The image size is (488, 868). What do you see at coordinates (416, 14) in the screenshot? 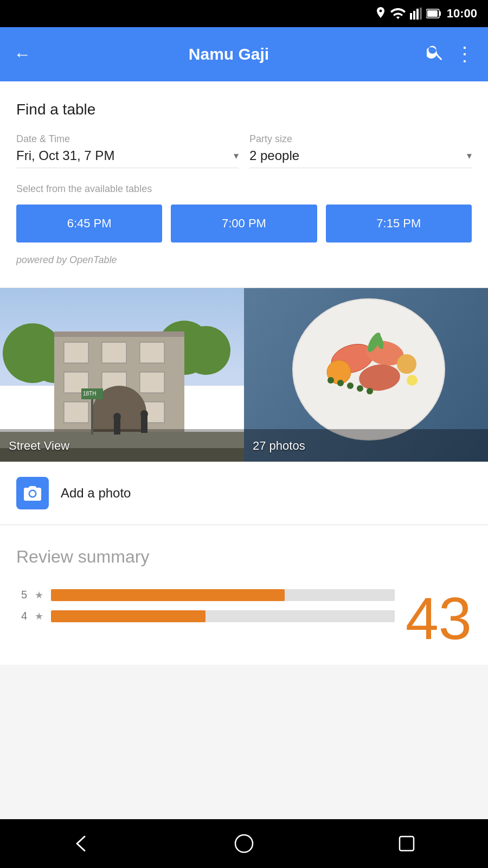
I see `signal-icon` at bounding box center [416, 14].